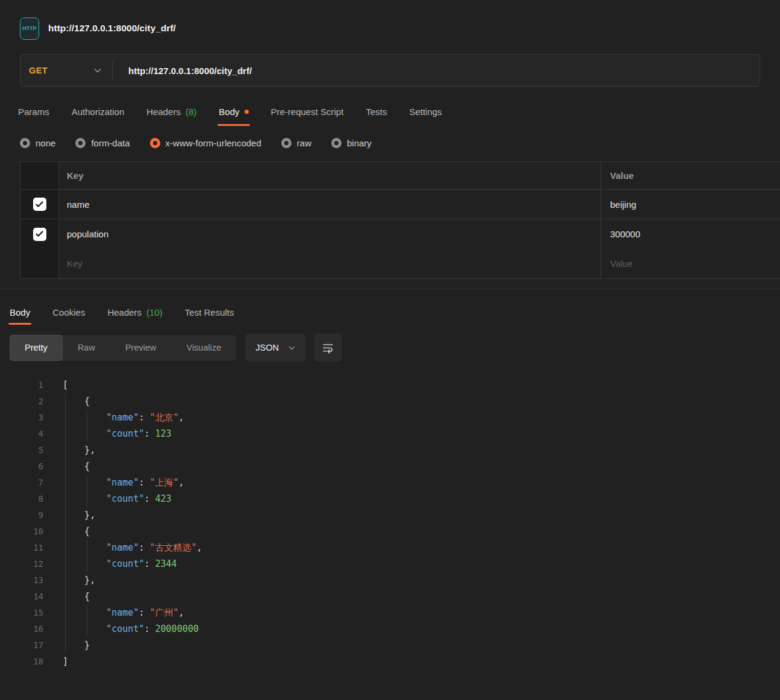 Image resolution: width=780 pixels, height=700 pixels. Describe the element at coordinates (22, 596) in the screenshot. I see `line-number: 14` at that location.